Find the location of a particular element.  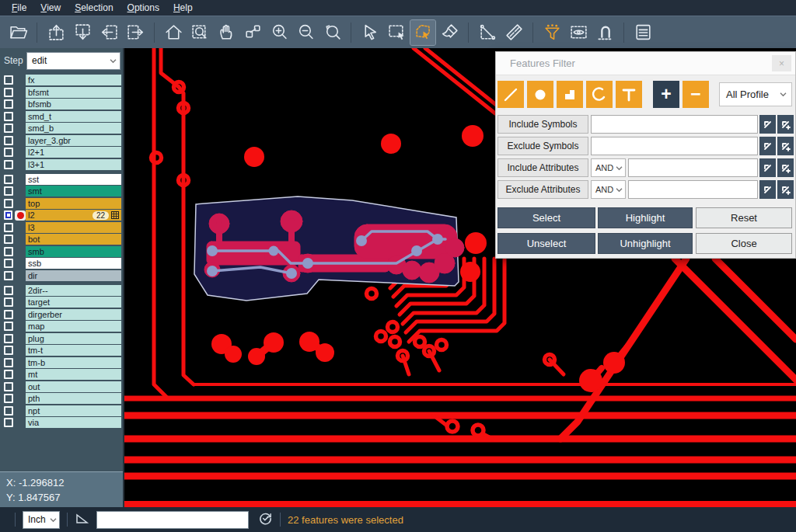

layer-checkbox-smt is located at coordinates (9, 191).